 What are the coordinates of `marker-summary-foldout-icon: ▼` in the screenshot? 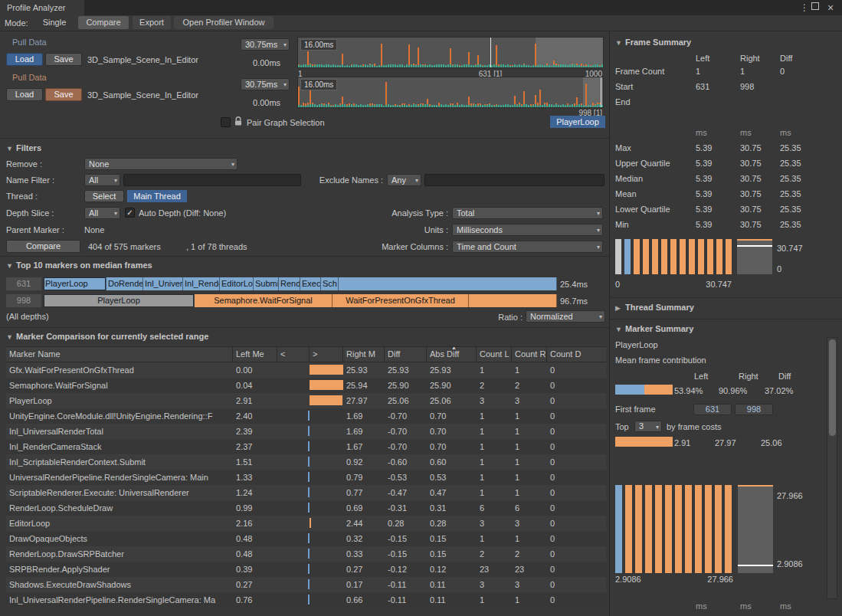 It's located at (619, 329).